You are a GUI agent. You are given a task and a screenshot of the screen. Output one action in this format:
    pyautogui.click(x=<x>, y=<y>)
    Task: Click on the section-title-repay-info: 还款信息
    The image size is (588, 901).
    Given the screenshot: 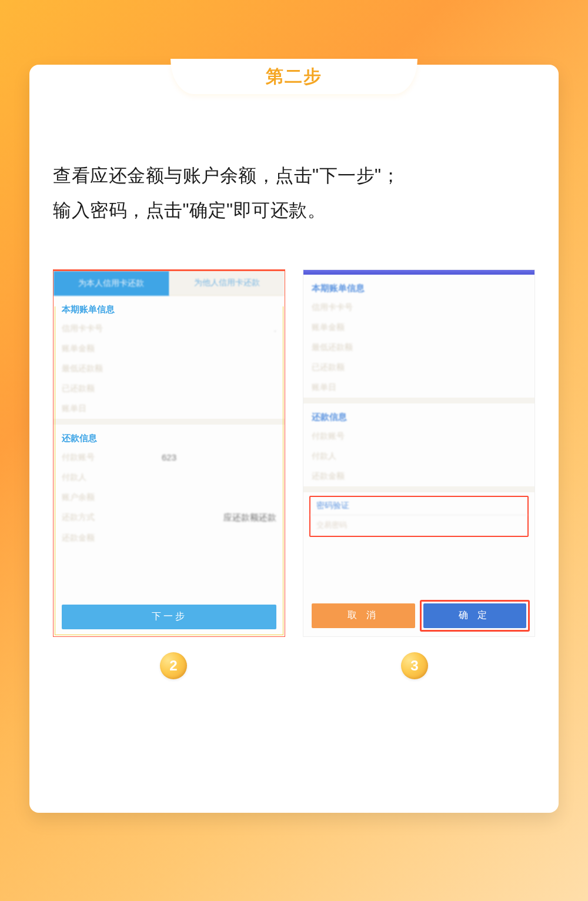 What is the action you would take?
    pyautogui.click(x=169, y=436)
    